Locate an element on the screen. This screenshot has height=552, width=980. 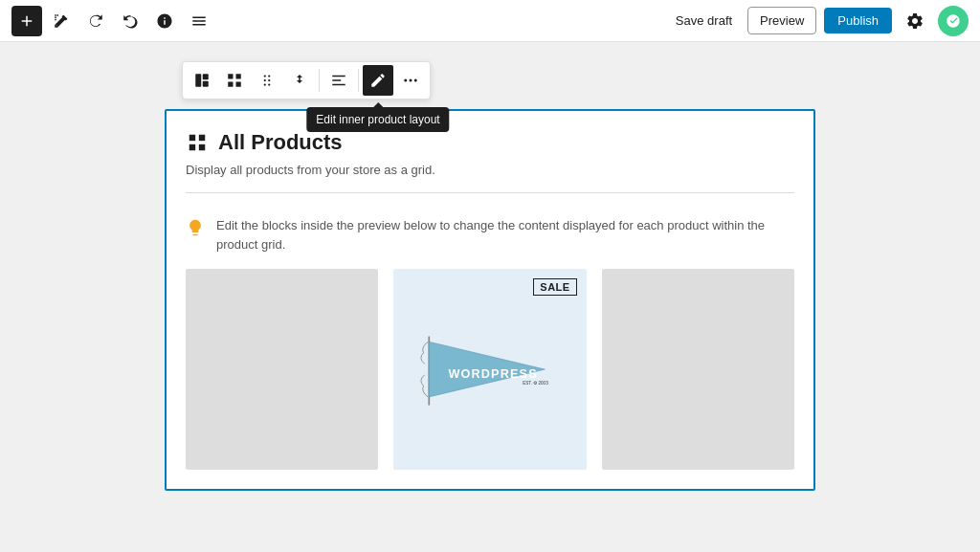
all-products-icon is located at coordinates (197, 143).